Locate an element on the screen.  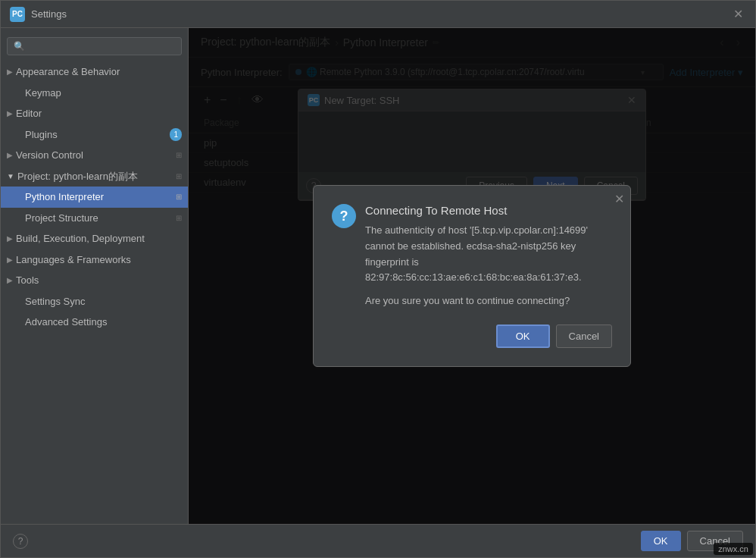
sidebar-item-project: ▼ Project: python-learn的副本 ⊞ is located at coordinates (94, 177).